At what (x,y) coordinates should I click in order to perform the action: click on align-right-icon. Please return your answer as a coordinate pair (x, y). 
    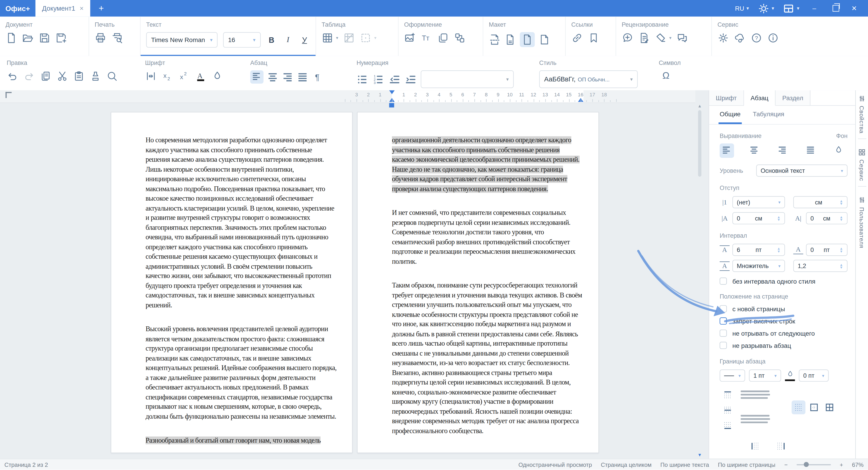
    Looking at the image, I should click on (288, 77).